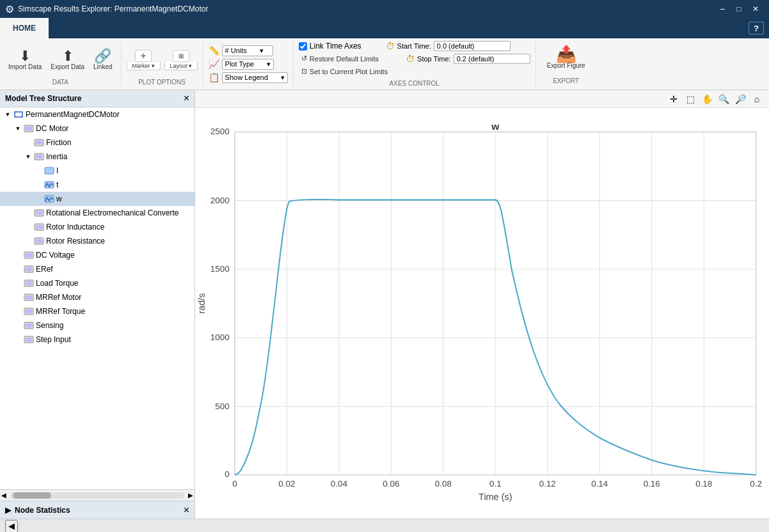 The height and width of the screenshot is (532, 769). Describe the element at coordinates (97, 143) in the screenshot. I see `tree-item-friction: Friction` at that location.